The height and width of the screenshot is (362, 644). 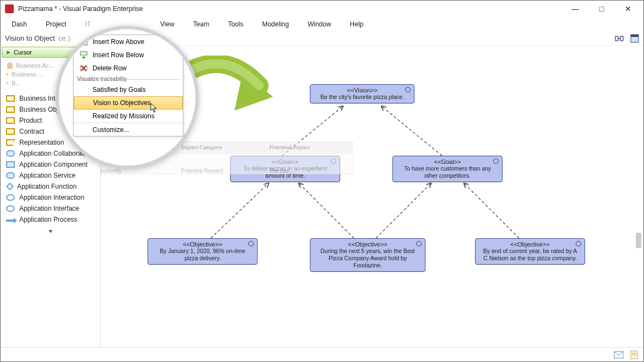 I want to click on node-objective-2: <<Objective>> During the next 5 years, w…, so click(x=368, y=255).